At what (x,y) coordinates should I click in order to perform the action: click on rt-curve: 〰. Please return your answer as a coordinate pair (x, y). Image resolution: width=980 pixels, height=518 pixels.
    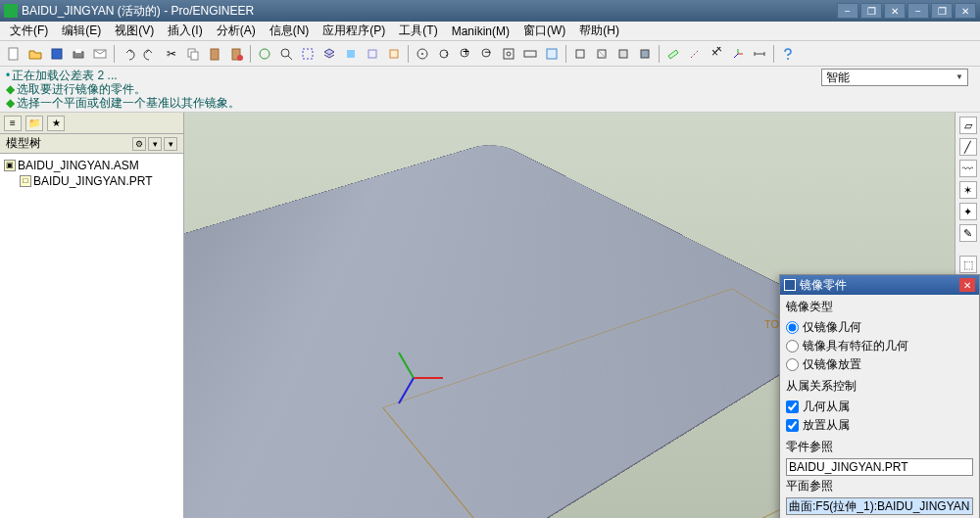
    Looking at the image, I should click on (968, 168).